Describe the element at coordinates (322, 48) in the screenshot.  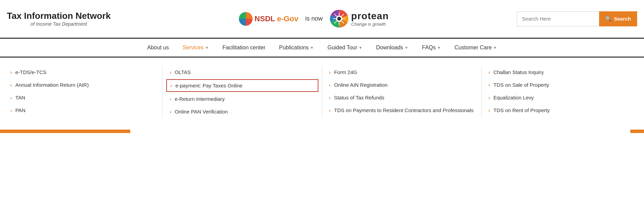
I see `nav-items-list: About us Services ▼ Facilitation center …` at that location.